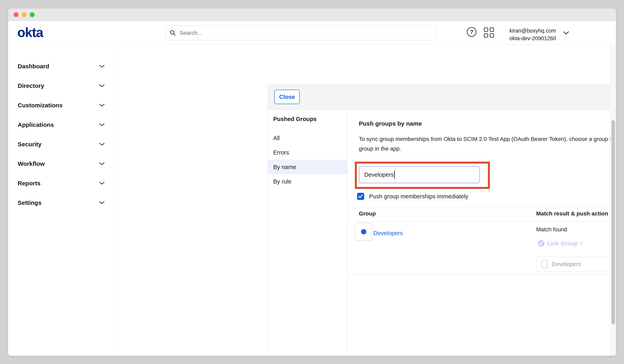 The width and height of the screenshot is (624, 364). What do you see at coordinates (613, 222) in the screenshot?
I see `scrollbar-thumb` at bounding box center [613, 222].